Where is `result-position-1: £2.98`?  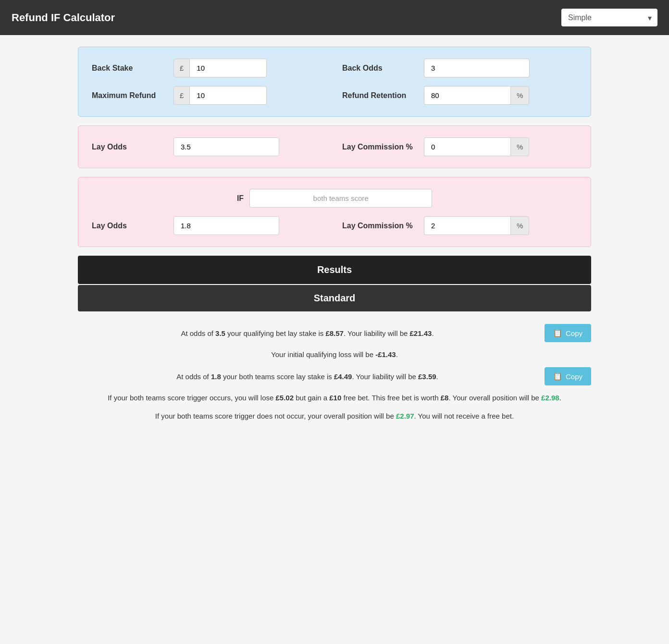
result-position-1: £2.98 is located at coordinates (550, 398).